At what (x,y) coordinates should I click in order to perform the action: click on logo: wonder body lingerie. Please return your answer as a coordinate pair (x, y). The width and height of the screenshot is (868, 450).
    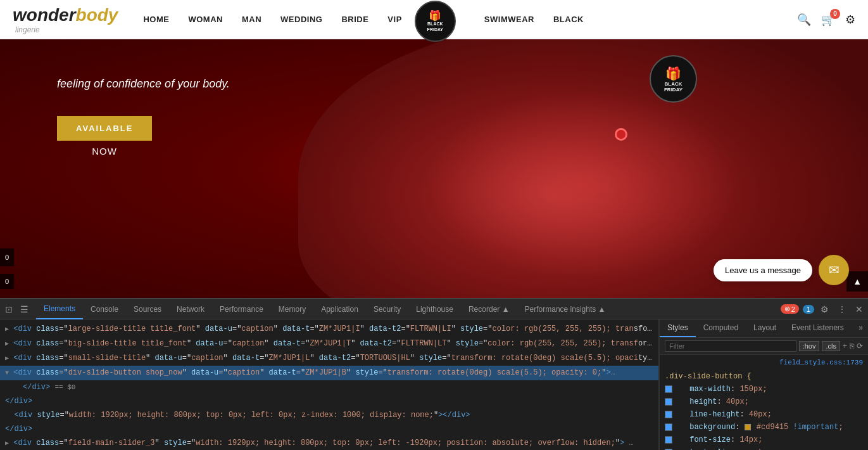
    Looking at the image, I should click on (65, 20).